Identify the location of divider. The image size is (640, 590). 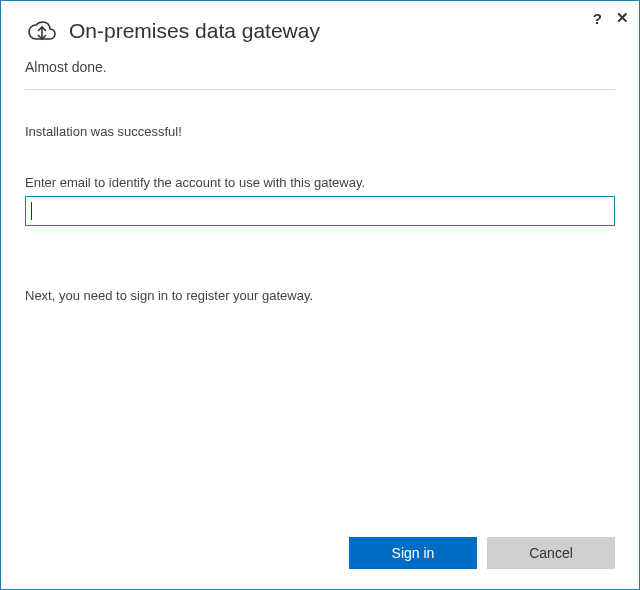
(320, 90).